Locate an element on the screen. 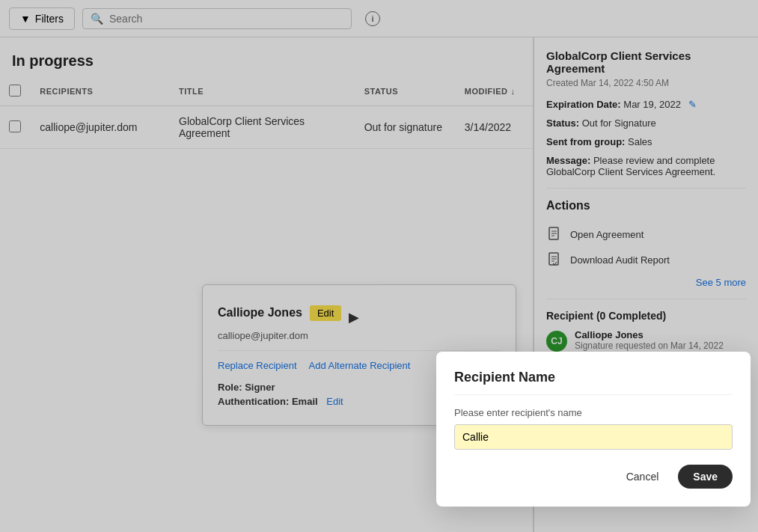 Image resolution: width=758 pixels, height=532 pixels. modal-field-label: Please enter recipient's name is located at coordinates (593, 413).